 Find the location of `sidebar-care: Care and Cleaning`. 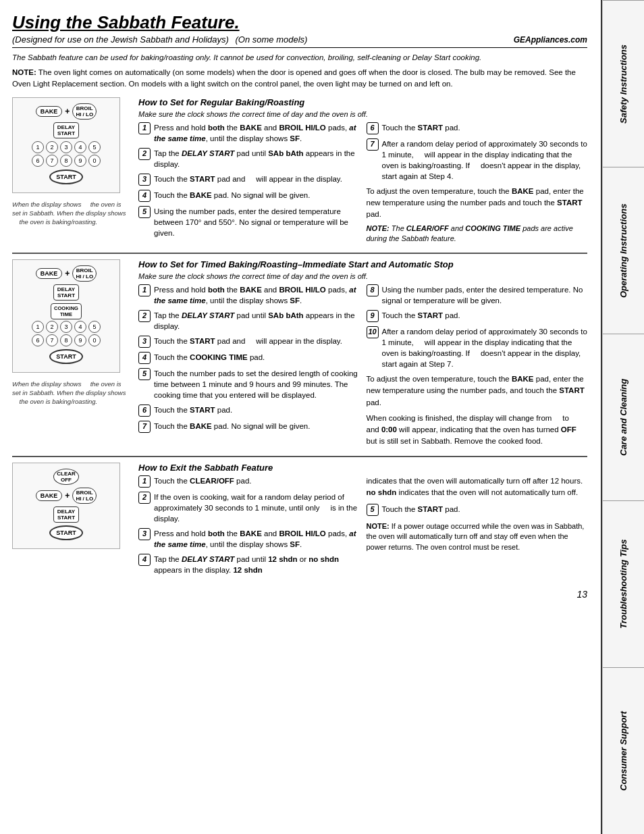

sidebar-care: Care and Cleaning is located at coordinates (624, 417).